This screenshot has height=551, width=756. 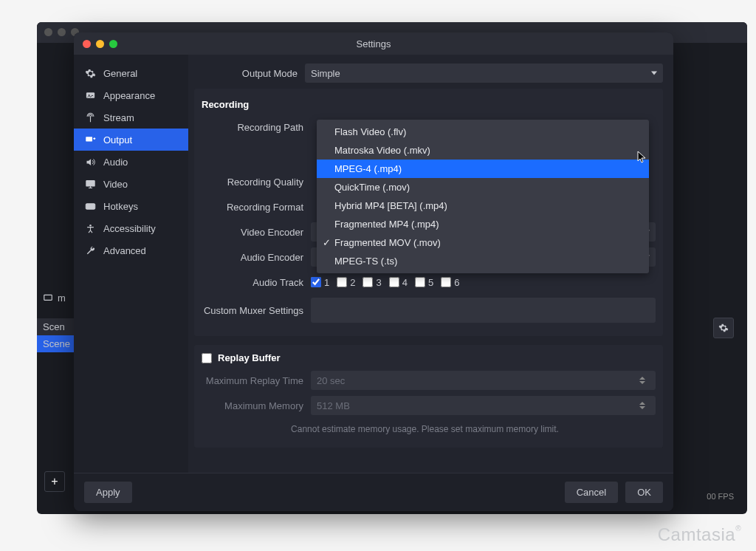 What do you see at coordinates (125, 251) in the screenshot?
I see `sidebar-item-label: Advanced` at bounding box center [125, 251].